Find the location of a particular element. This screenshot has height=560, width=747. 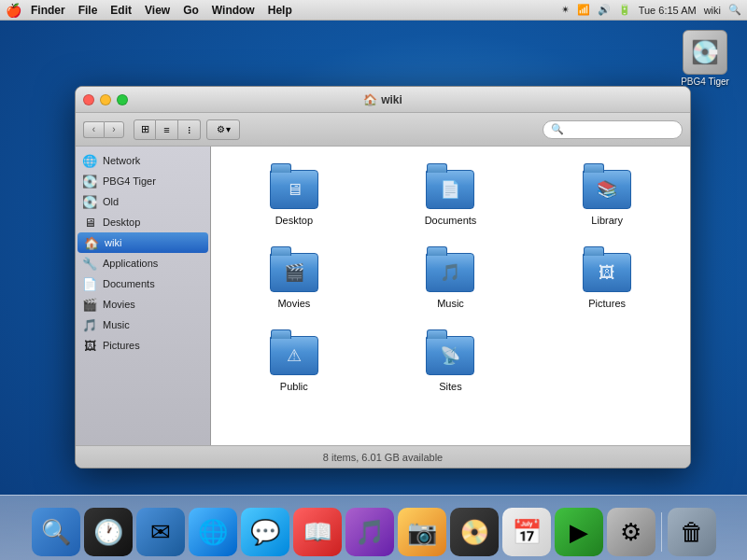

file-item-pictures: 🖼 Pictures is located at coordinates (607, 276).